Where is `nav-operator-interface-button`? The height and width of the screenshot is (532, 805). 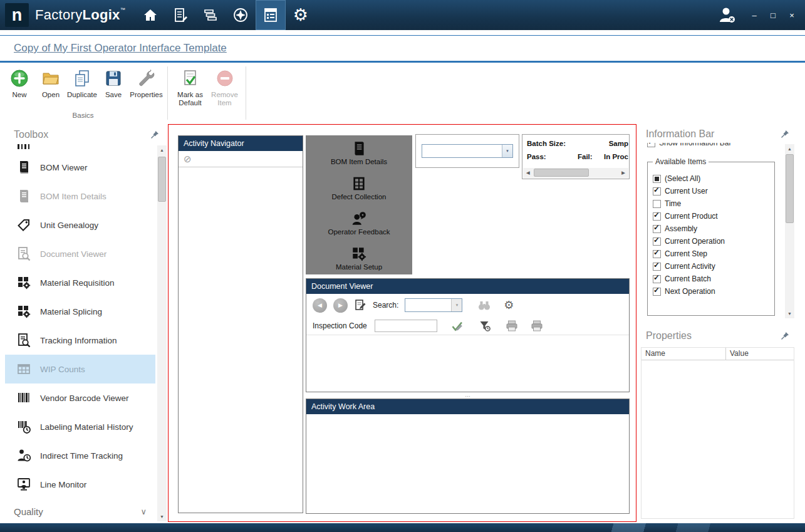
nav-operator-interface-button is located at coordinates (271, 15).